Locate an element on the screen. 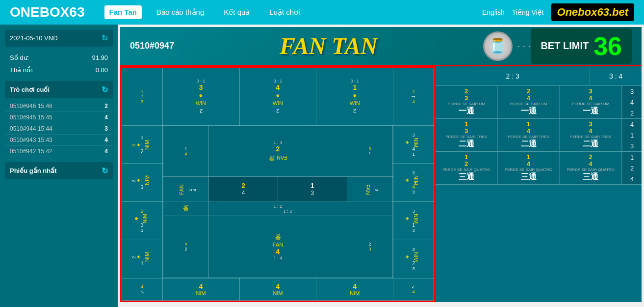 The width and height of the screenshot is (644, 307). game-title: FAN TAN is located at coordinates (329, 46).